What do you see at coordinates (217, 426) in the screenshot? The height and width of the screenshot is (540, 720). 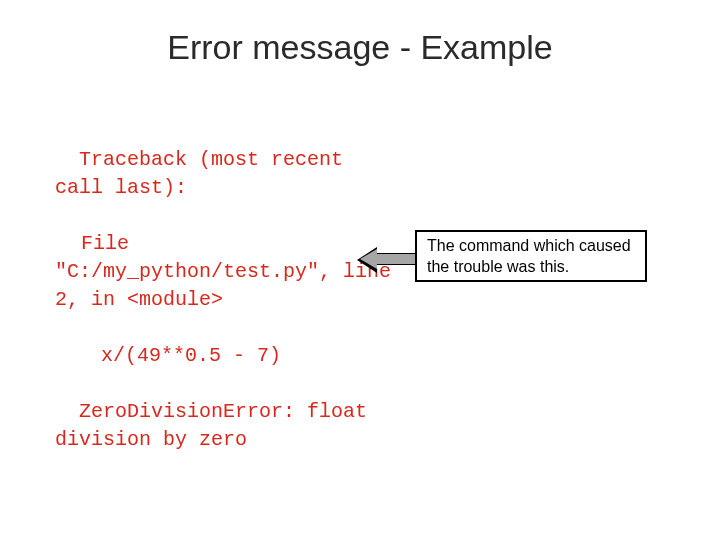 I see `traceback-line-error: ZeroDivisionError: float division by zer…` at bounding box center [217, 426].